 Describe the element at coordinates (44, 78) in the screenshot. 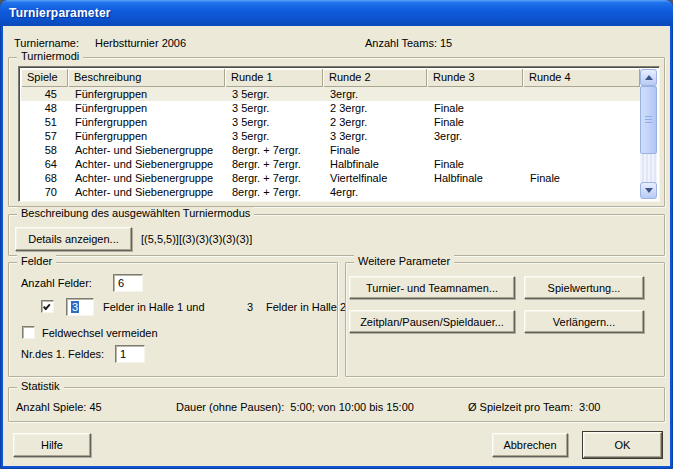

I see `column-header-spiele: Spiele` at that location.